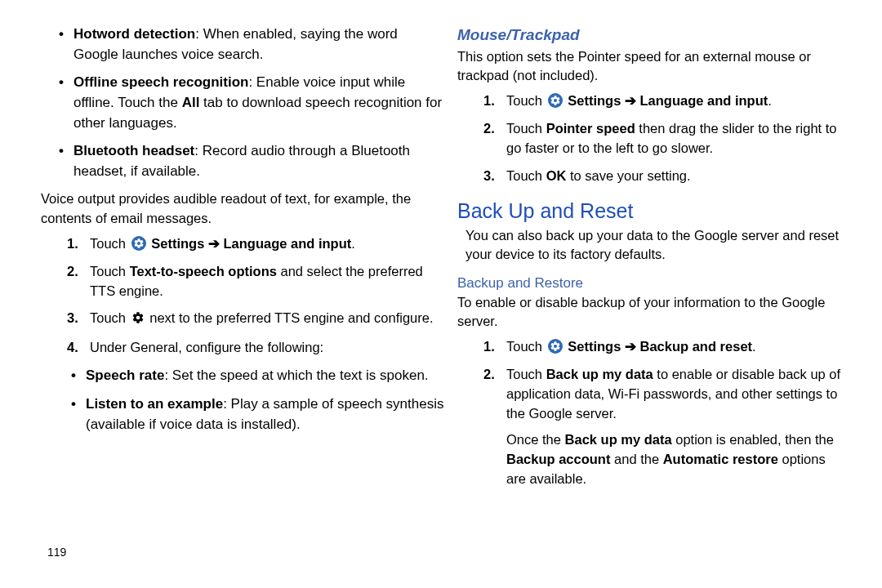 The height and width of the screenshot is (588, 882). I want to click on backup-reset-label: Backup and reset, so click(697, 346).